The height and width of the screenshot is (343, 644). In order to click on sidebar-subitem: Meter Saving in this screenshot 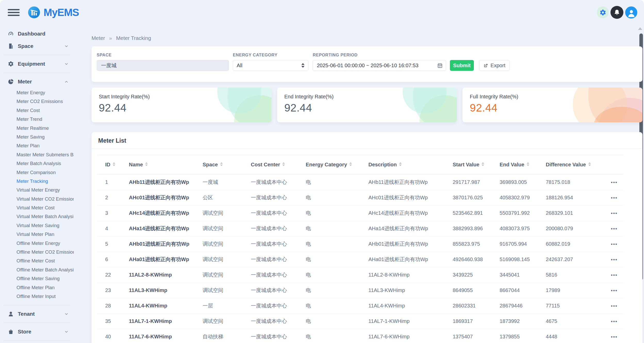, I will do `click(37, 137)`.